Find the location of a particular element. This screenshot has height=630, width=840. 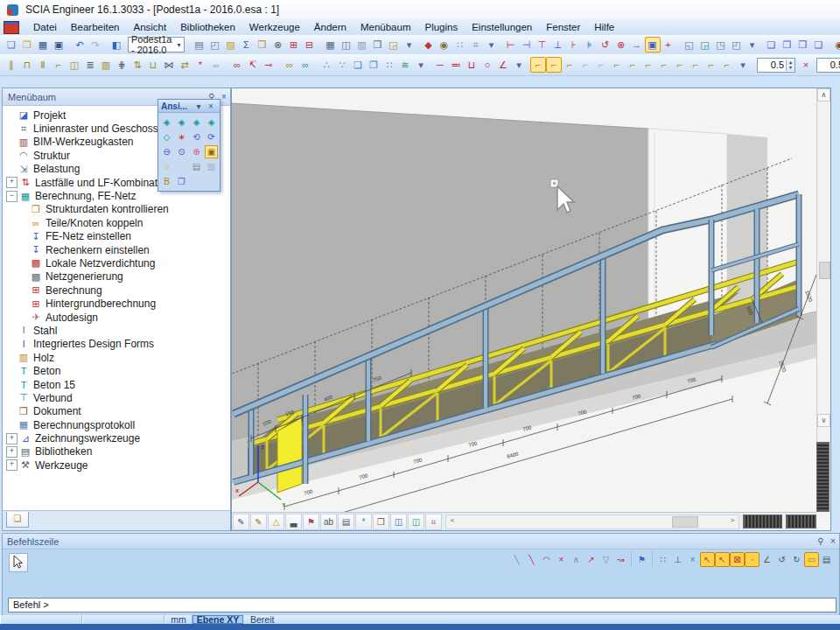

view-iso-1-icon: ◈ is located at coordinates (166, 122).